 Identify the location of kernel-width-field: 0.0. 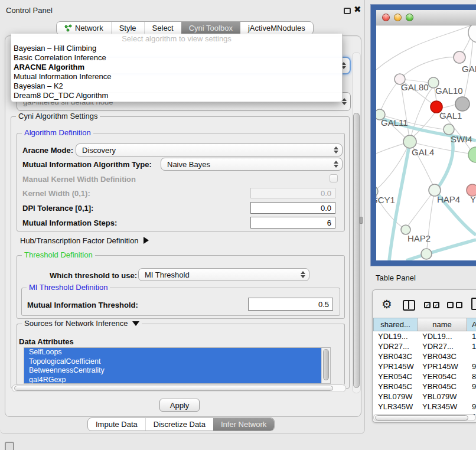
(293, 193).